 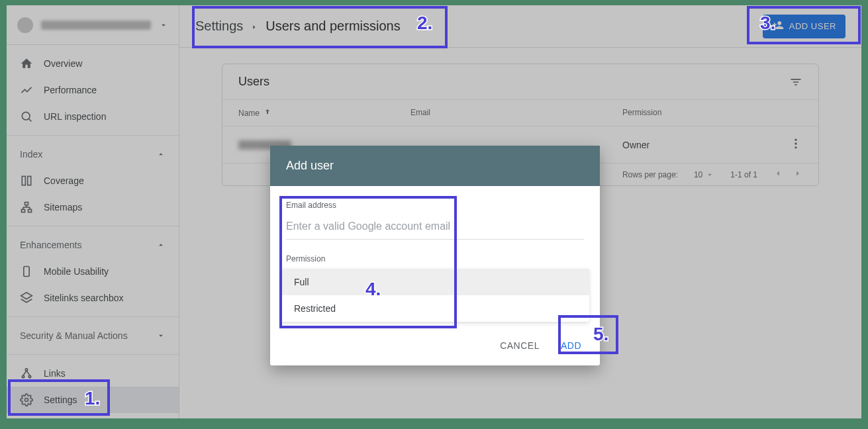 I want to click on home-icon, so click(x=26, y=64).